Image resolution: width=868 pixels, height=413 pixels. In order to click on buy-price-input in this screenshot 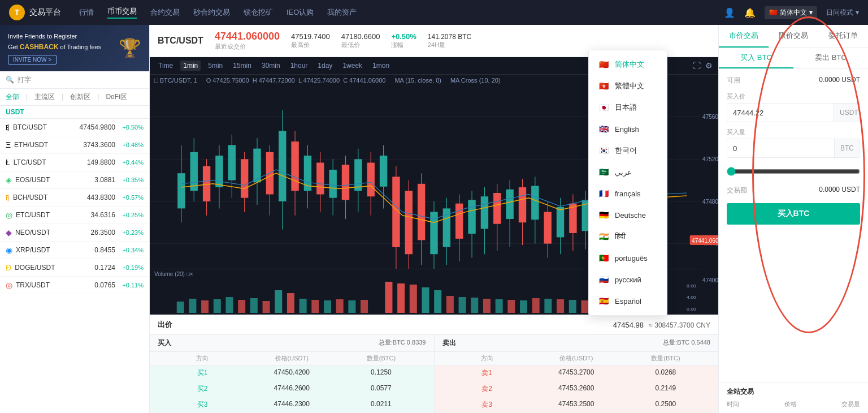, I will do `click(780, 113)`.